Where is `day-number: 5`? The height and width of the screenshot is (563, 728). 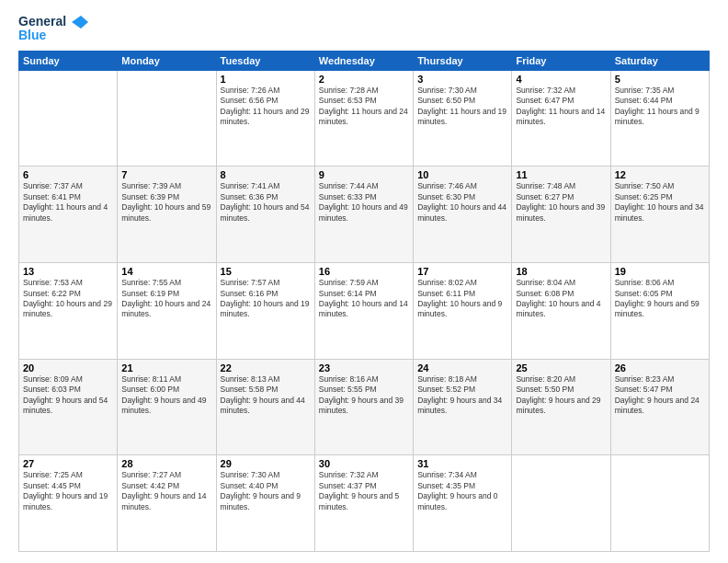 day-number: 5 is located at coordinates (660, 79).